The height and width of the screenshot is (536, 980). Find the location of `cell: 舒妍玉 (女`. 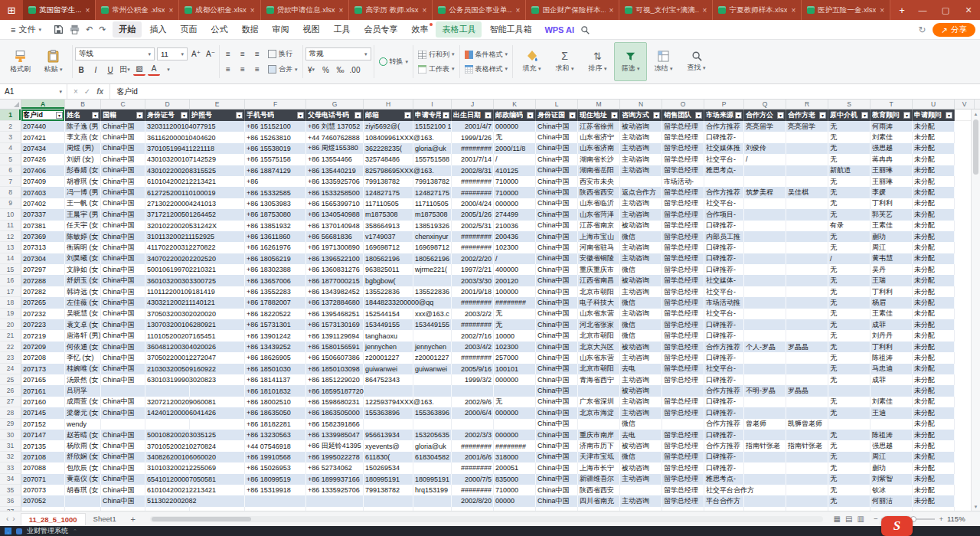

cell: 舒妍玉 (女 is located at coordinates (83, 280).